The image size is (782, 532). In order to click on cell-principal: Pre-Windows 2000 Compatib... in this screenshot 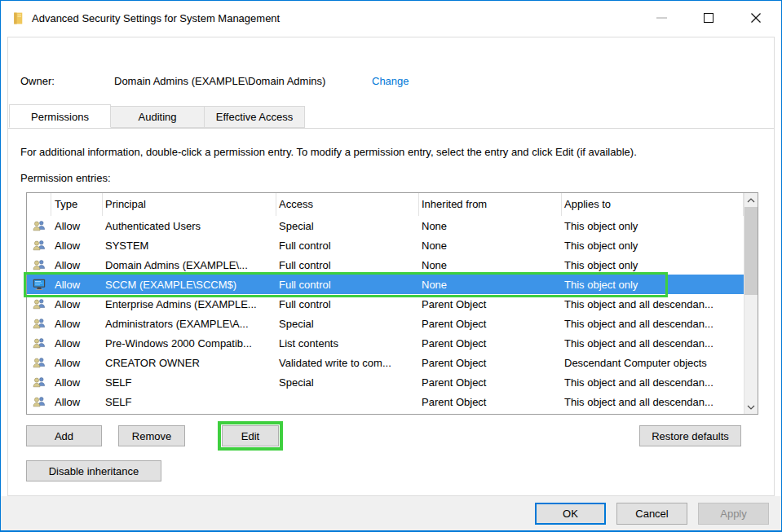, I will do `click(189, 344)`.